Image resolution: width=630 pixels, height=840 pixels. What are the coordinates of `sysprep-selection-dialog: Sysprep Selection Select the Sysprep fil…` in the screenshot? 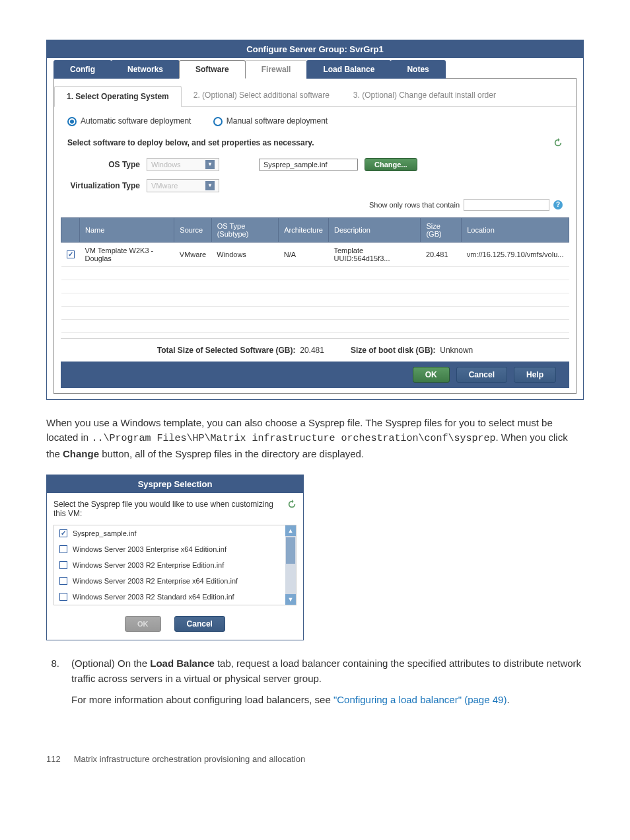 It's located at (175, 558).